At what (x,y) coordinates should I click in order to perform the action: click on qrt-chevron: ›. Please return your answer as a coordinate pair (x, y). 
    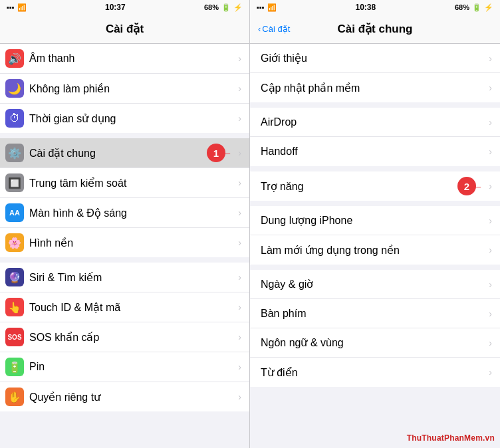
    Looking at the image, I should click on (239, 397).